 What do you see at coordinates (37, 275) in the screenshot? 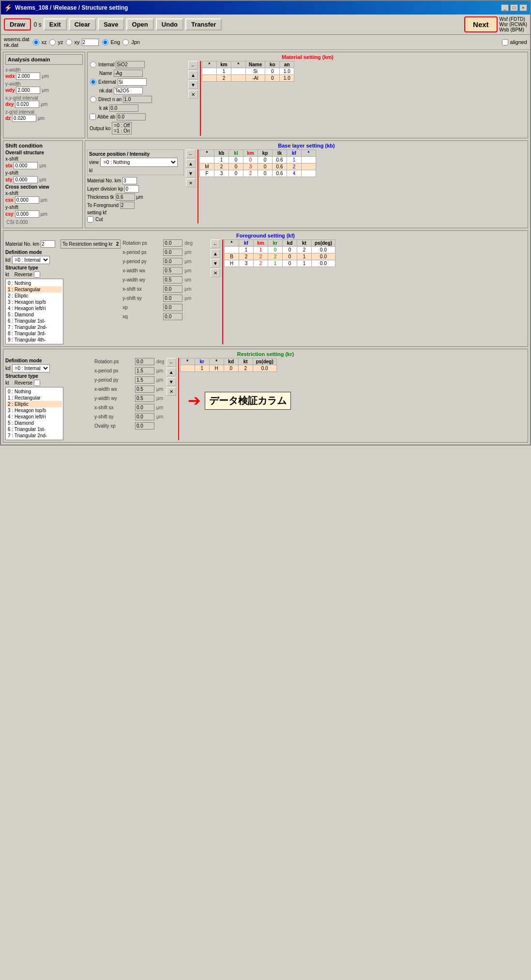
I see `fg-reverse-checkbox` at bounding box center [37, 275].